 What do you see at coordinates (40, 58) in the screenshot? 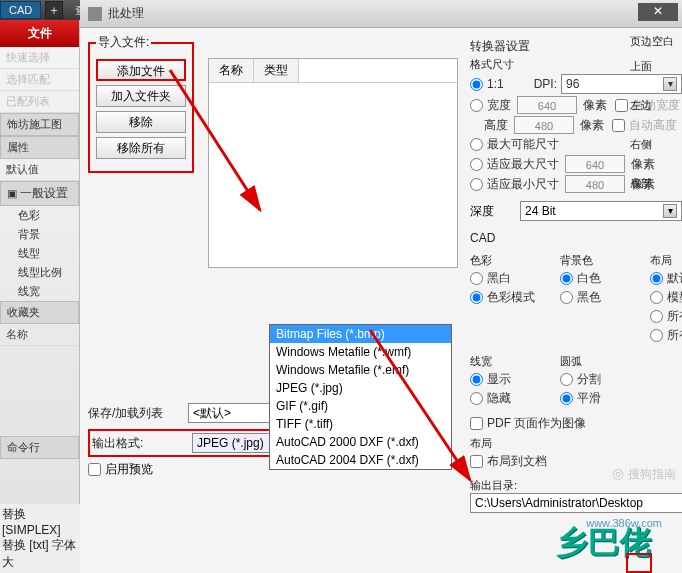
I see `sidebar-item: 快速选择` at bounding box center [40, 58].